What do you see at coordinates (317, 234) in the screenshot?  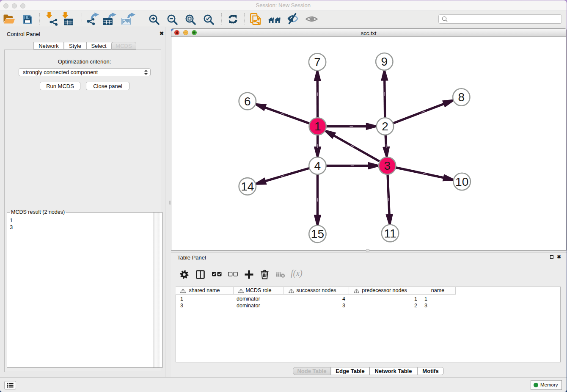 I see `svg-text: 15` at bounding box center [317, 234].